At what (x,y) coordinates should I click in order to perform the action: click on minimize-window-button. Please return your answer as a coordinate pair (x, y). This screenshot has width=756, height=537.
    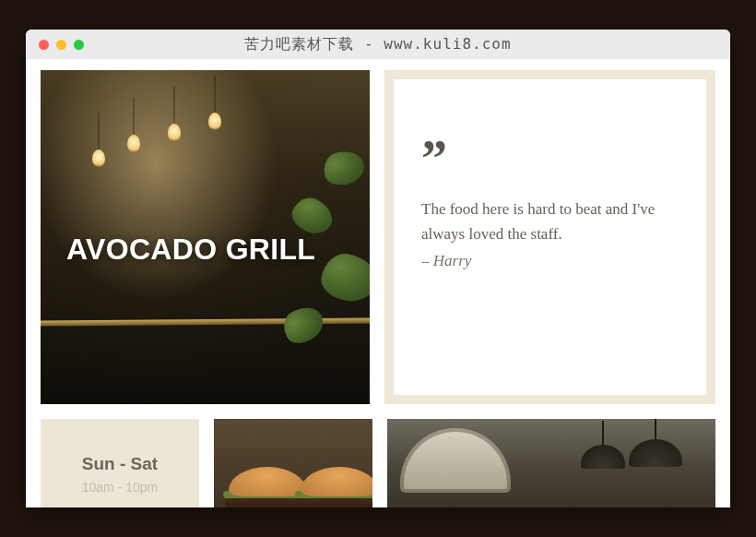
    Looking at the image, I should click on (61, 44).